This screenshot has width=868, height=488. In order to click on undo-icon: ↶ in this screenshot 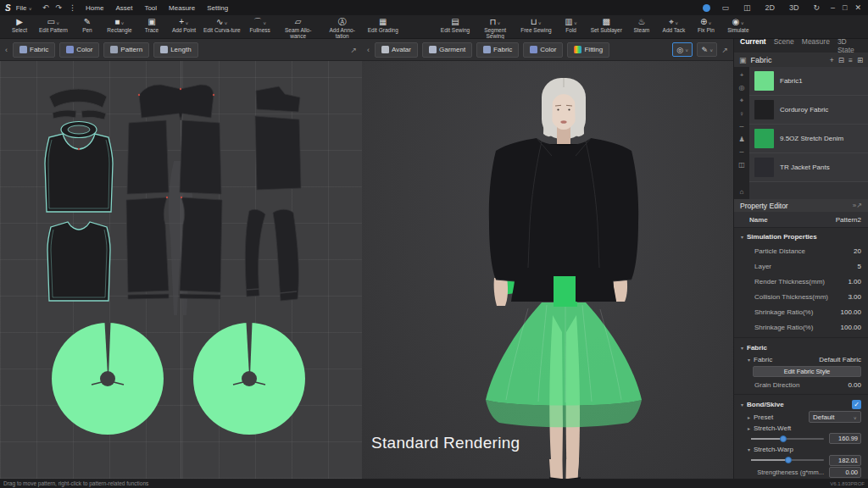, I will do `click(46, 8)`.